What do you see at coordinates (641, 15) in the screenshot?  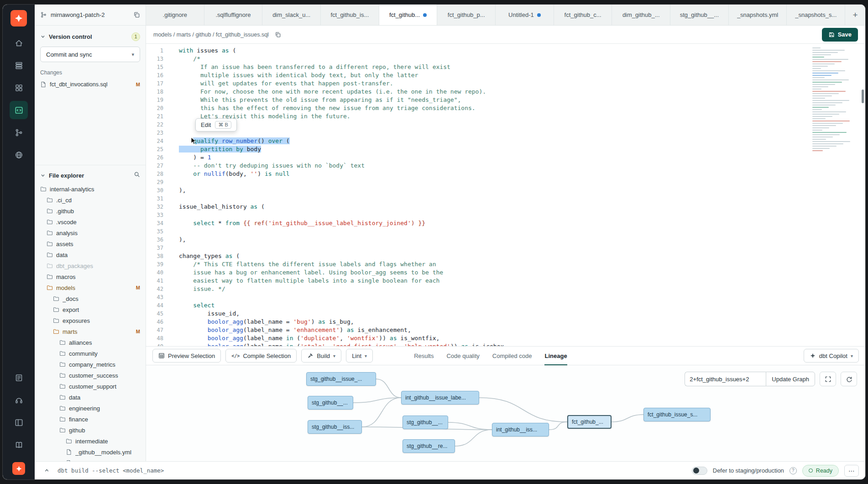 I see `editor-tab: dim_github_...` at bounding box center [641, 15].